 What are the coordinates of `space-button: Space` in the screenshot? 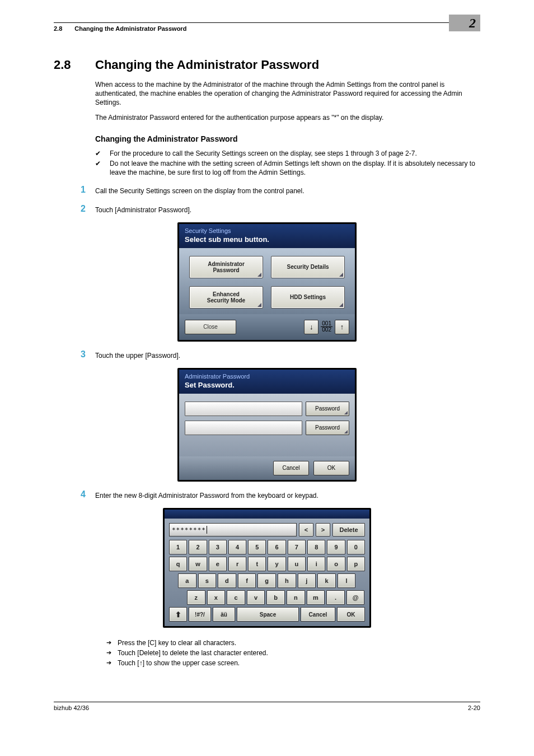 It's located at (268, 614).